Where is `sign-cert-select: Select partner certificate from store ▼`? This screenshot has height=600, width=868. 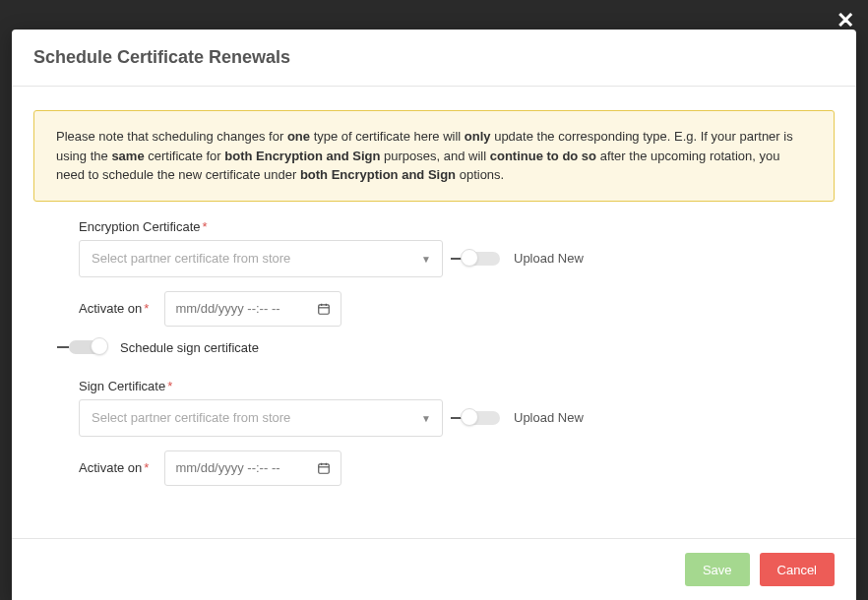 sign-cert-select: Select partner certificate from store ▼ is located at coordinates (261, 418).